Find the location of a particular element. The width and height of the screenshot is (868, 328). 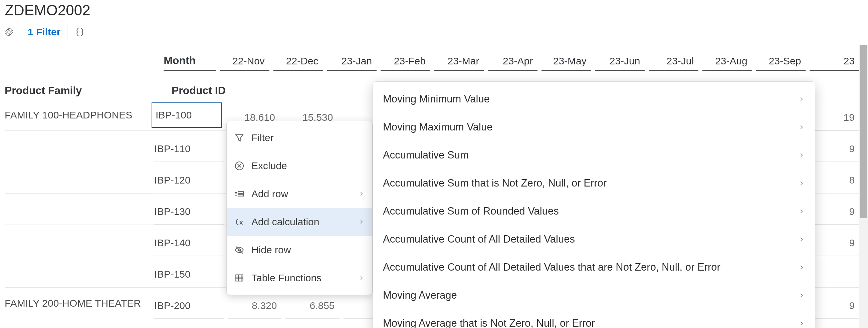

calc-submenu-item-label: Moving Average that is Not Zero, Null, o… is located at coordinates (489, 323).